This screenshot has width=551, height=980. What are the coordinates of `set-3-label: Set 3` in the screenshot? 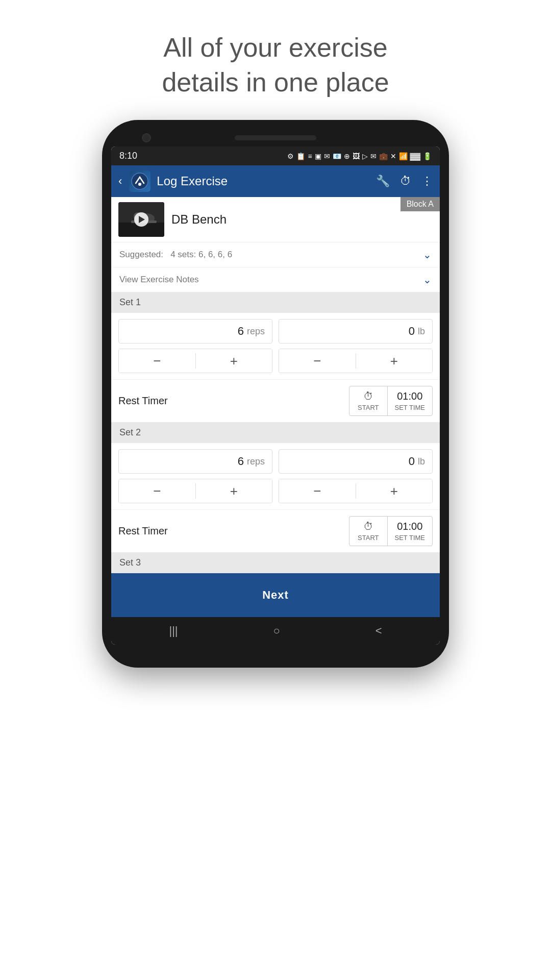 It's located at (130, 562).